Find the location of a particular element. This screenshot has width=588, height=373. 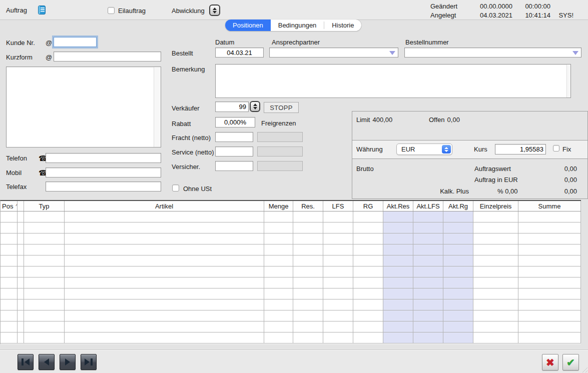

confirm-button: ✔ is located at coordinates (570, 362).